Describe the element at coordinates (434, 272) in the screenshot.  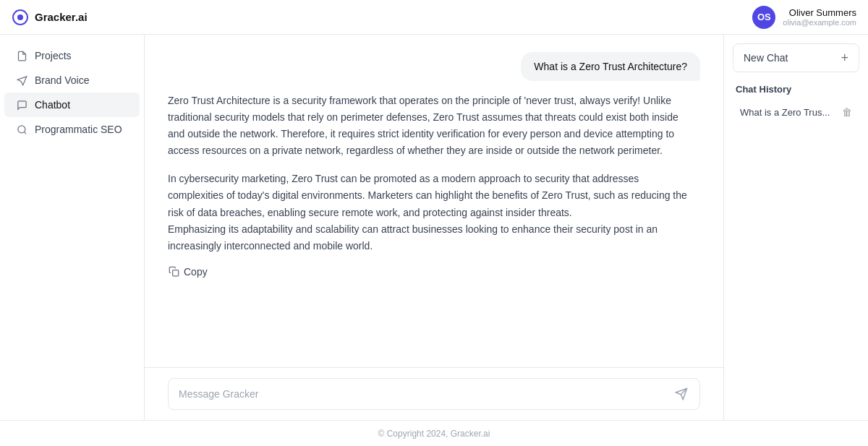
I see `copy-button: Copy` at that location.